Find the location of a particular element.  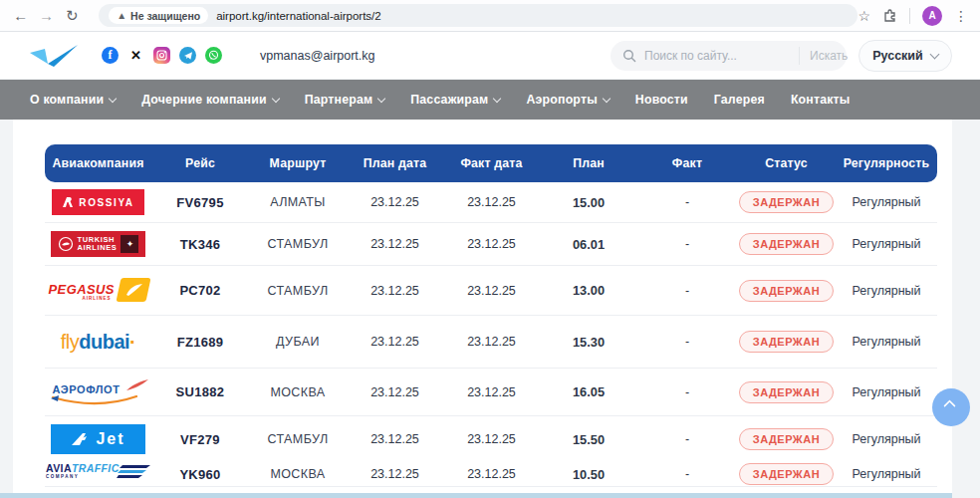

plan-time: 16.05 is located at coordinates (589, 392).